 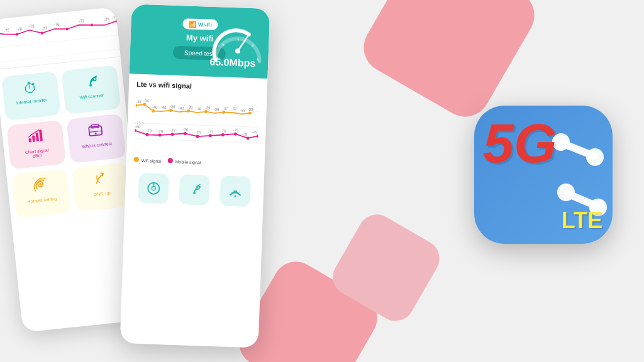 What do you see at coordinates (96, 132) in the screenshot?
I see `who-connected-icon` at bounding box center [96, 132].